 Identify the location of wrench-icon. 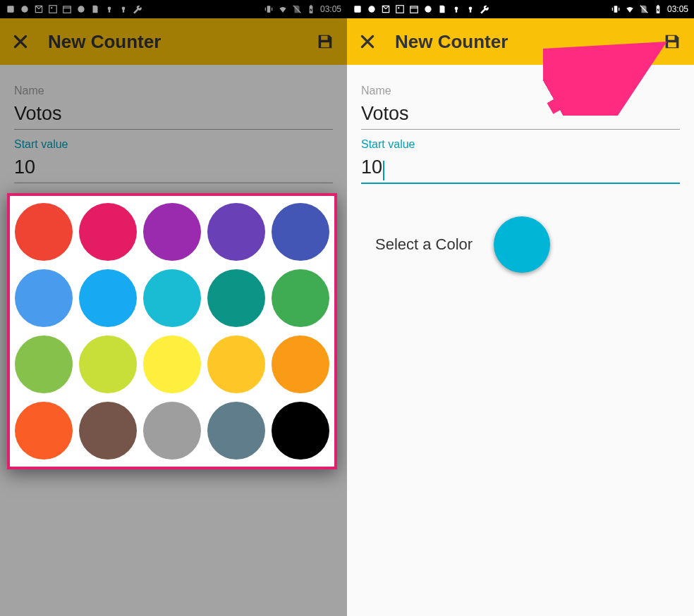
(485, 9).